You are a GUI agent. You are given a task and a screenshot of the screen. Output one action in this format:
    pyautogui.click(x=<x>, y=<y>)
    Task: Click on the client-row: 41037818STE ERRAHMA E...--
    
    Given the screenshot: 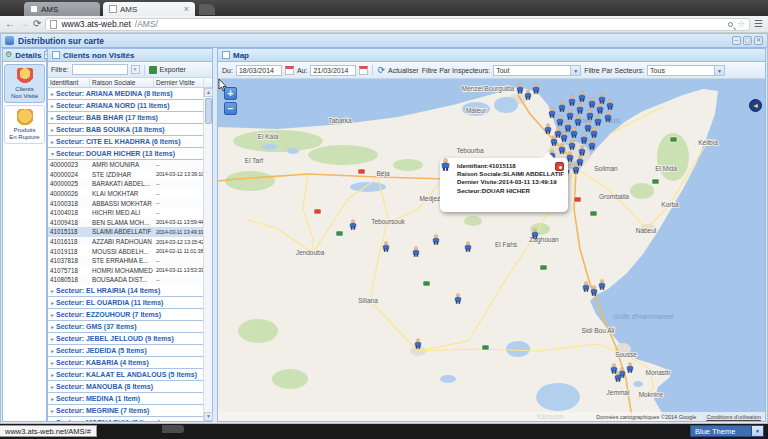 What is the action you would take?
    pyautogui.click(x=126, y=261)
    